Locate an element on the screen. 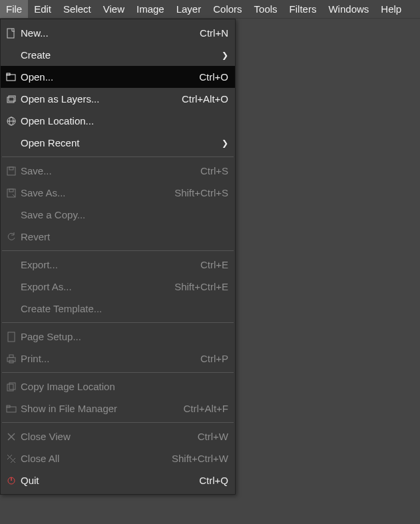 The image size is (420, 524). menu-item-revert: Revert is located at coordinates (118, 237).